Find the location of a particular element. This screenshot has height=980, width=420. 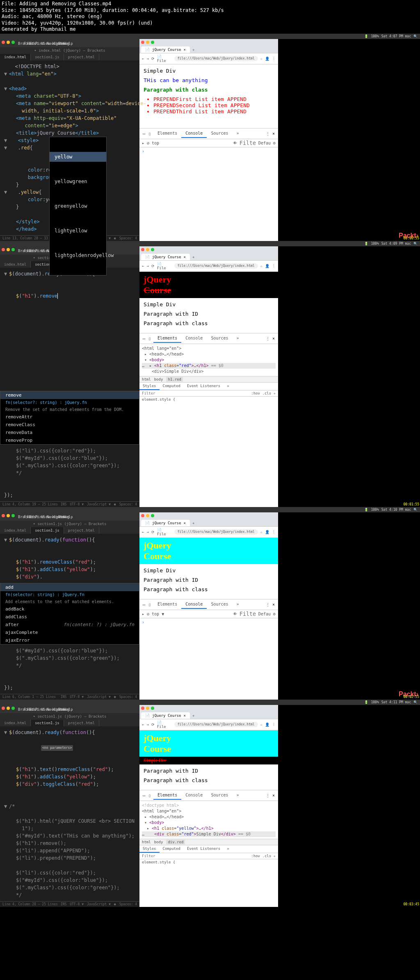

context-select: top is located at coordinates (155, 143).